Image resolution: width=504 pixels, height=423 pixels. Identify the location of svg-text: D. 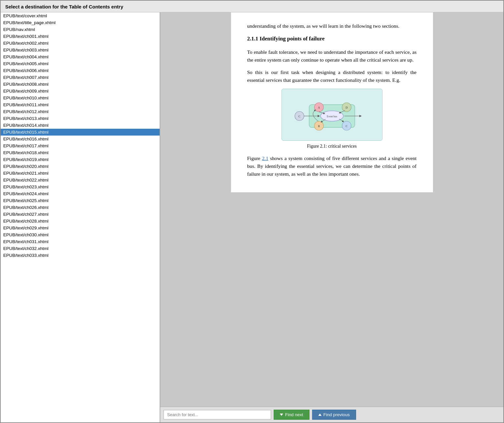
(347, 108).